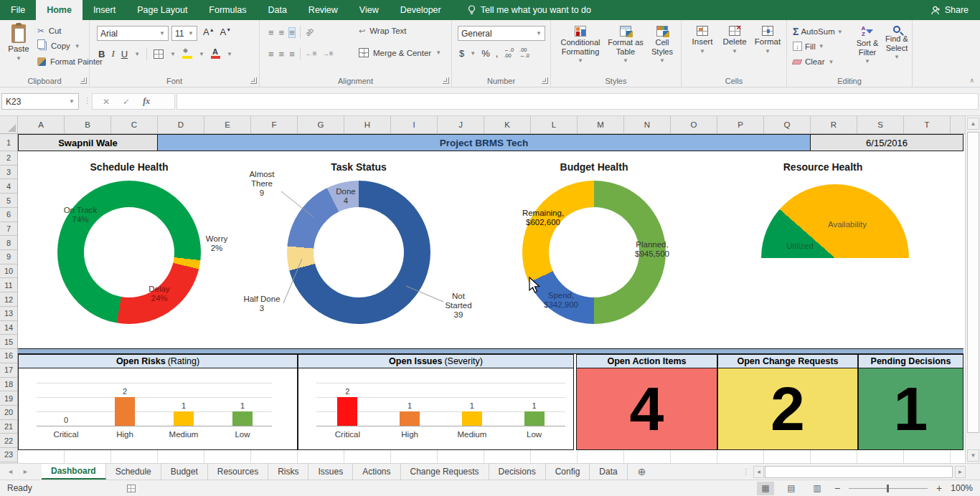 The image size is (980, 496). I want to click on open-change-requests-header: Open Change Requests, so click(788, 361).